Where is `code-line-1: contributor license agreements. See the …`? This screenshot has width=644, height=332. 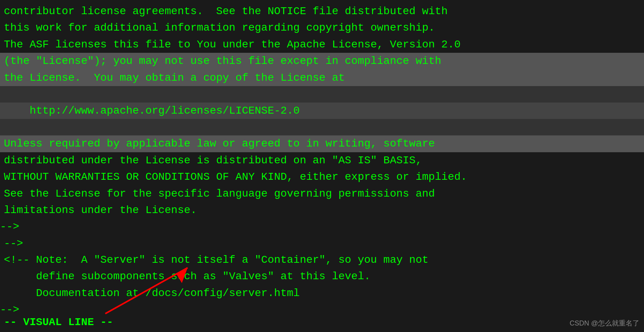
code-line-1: contributor license agreements. See the … is located at coordinates (322, 11).